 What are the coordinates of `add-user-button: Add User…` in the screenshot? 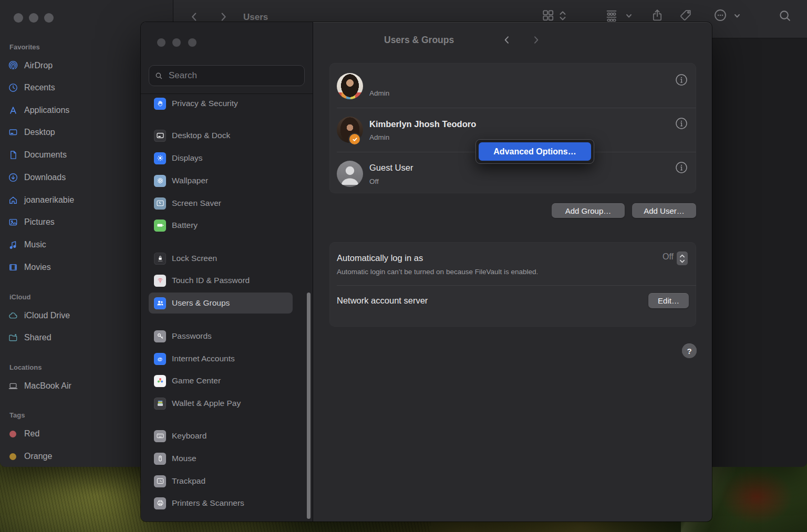 It's located at (664, 211).